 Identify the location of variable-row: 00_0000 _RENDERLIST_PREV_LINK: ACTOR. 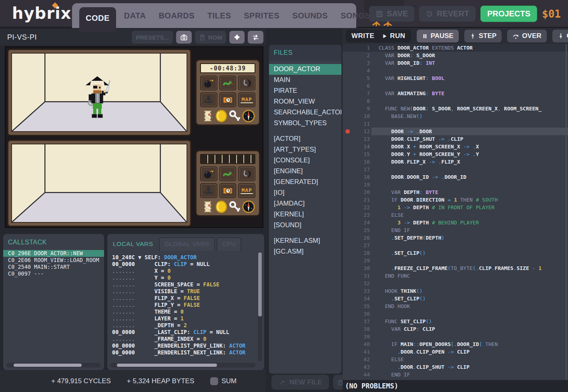
(186, 346).